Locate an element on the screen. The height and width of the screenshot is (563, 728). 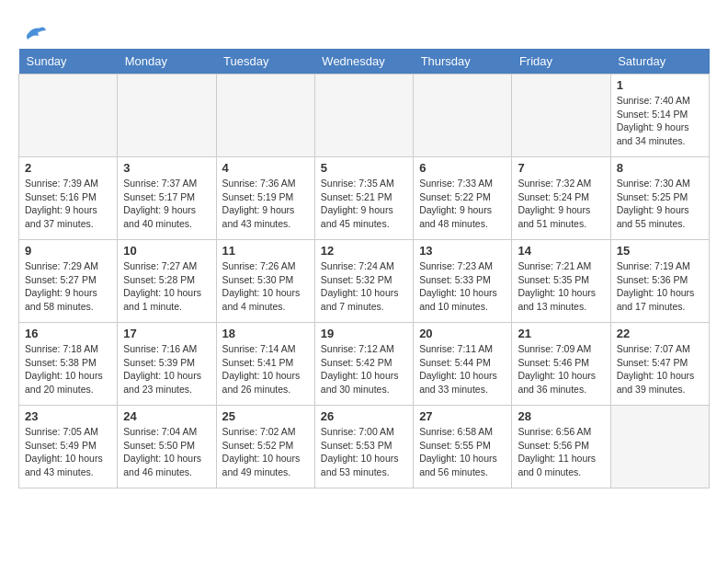
day-info: Sunrise: 7:21 AMSunset: 5:35 PMDaylight:… is located at coordinates (557, 286).